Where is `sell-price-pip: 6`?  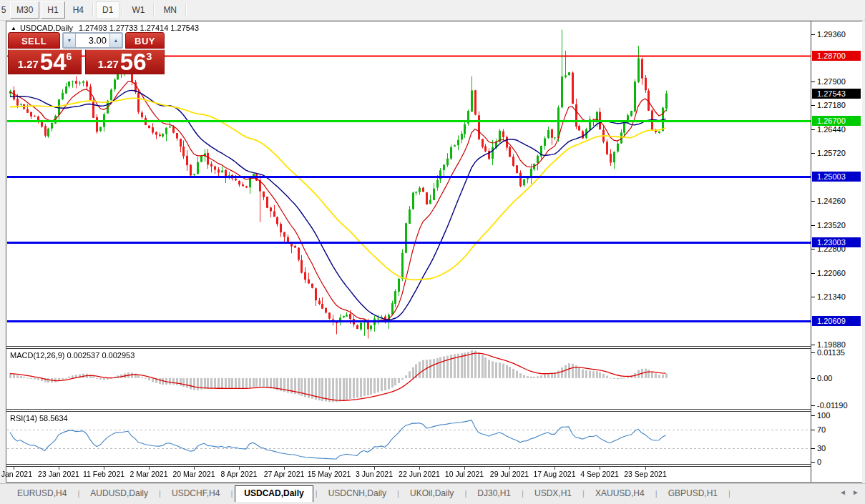 sell-price-pip: 6 is located at coordinates (69, 56).